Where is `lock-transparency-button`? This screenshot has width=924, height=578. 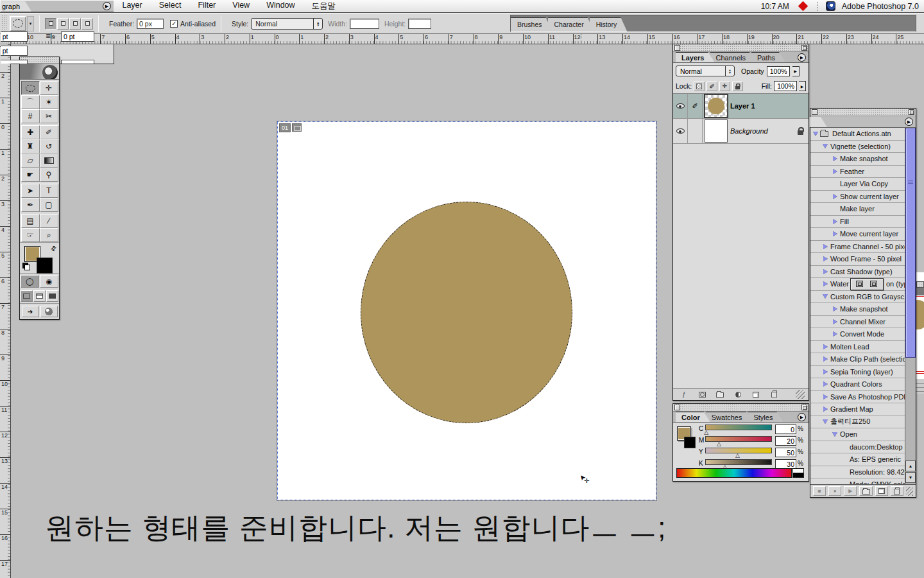 lock-transparency-button is located at coordinates (699, 86).